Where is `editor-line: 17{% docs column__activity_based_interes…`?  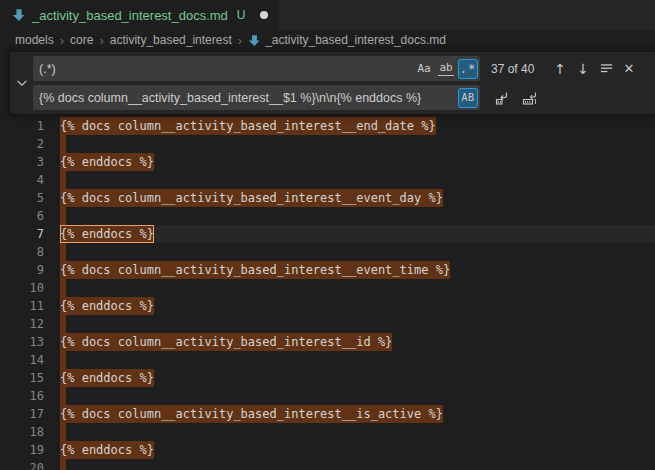 editor-line: 17{% docs column__activity_based_interes… is located at coordinates (328, 414).